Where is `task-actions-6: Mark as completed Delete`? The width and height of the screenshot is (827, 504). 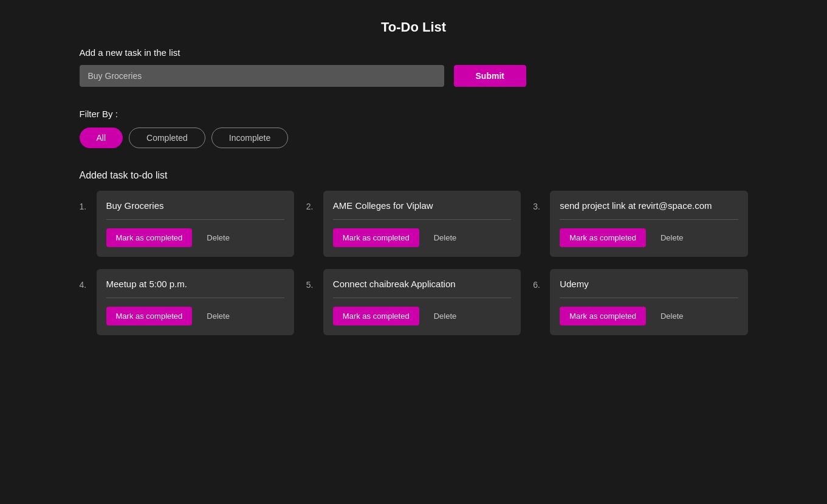 task-actions-6: Mark as completed Delete is located at coordinates (649, 316).